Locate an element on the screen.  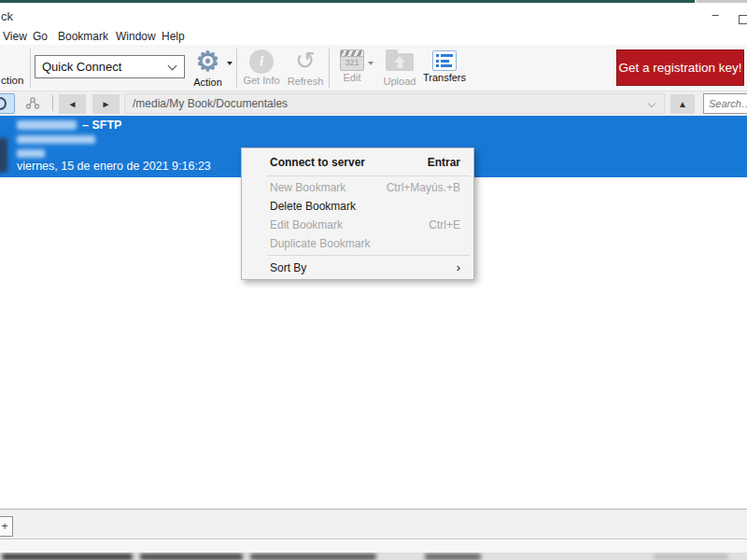
blurred-background-strip is located at coordinates (374, 556).